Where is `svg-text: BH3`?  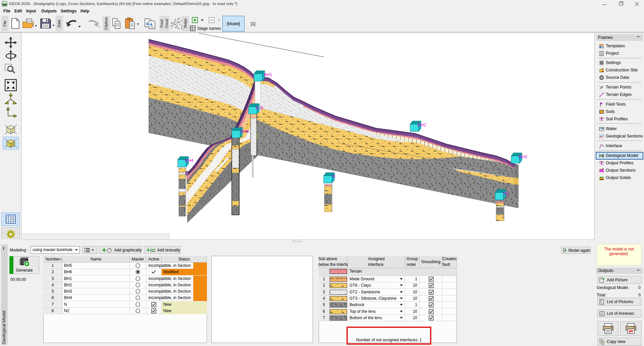
svg-text: BH3 is located at coordinates (523, 157).